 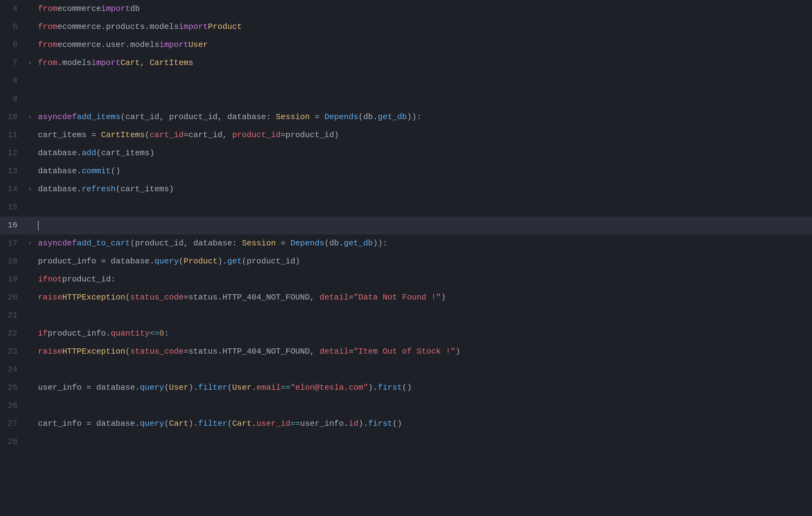 I want to click on line-content-25: user_info = database.query(User).filter(…, so click(x=424, y=388).